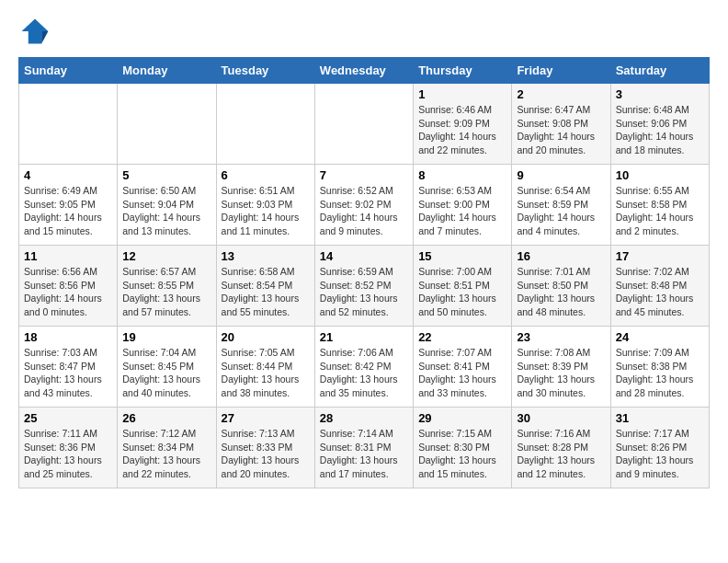  What do you see at coordinates (166, 337) in the screenshot?
I see `day-number: 19` at bounding box center [166, 337].